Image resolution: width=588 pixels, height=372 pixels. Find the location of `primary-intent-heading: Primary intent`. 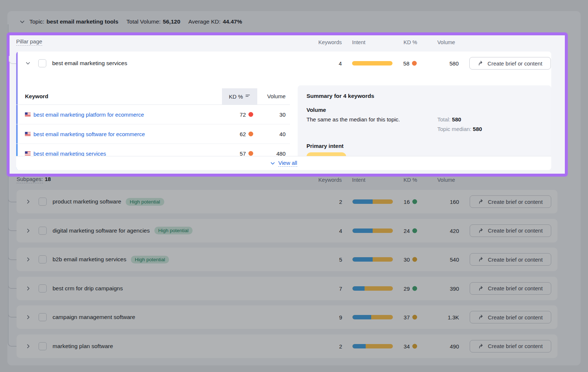

primary-intent-heading: Primary intent is located at coordinates (424, 146).